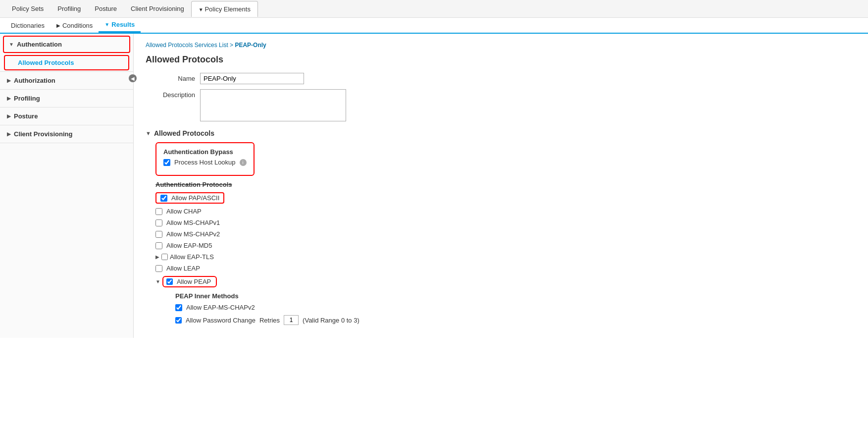 The width and height of the screenshot is (868, 435). Describe the element at coordinates (159, 223) in the screenshot. I see `allow-ms-chapv1-checkbox` at that location.